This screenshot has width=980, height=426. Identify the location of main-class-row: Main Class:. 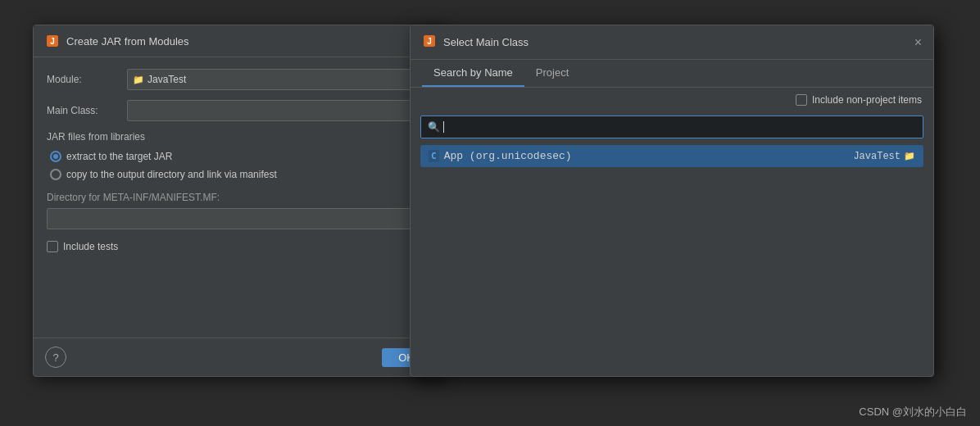
(238, 111).